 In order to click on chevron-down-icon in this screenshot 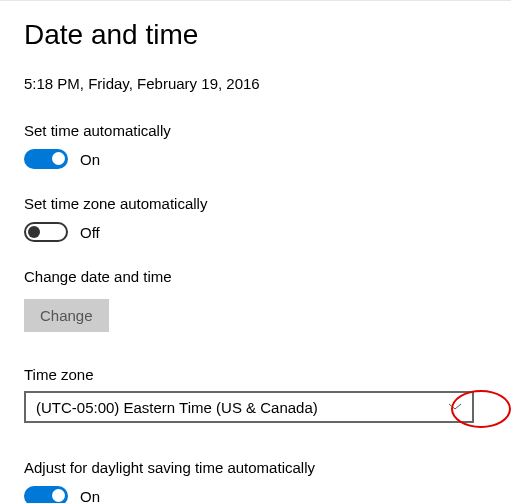, I will do `click(455, 407)`.